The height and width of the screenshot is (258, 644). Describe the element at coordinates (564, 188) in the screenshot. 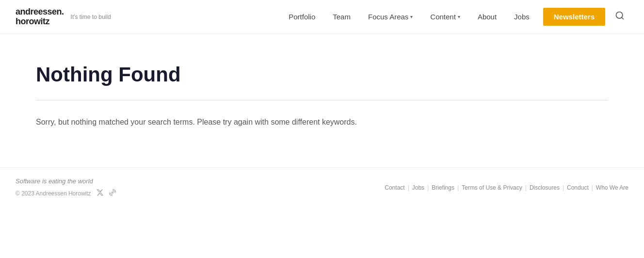

I see `footer-sep-5: |` at that location.